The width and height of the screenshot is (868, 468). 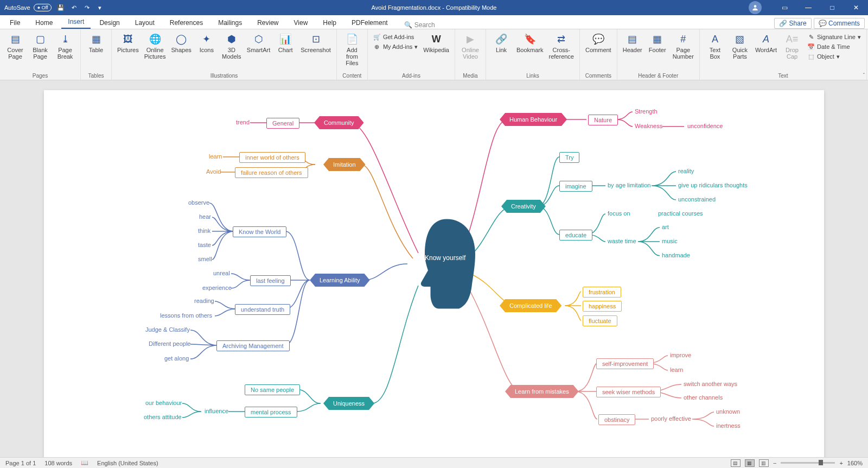 I want to click on node-trend: trend, so click(x=243, y=122).